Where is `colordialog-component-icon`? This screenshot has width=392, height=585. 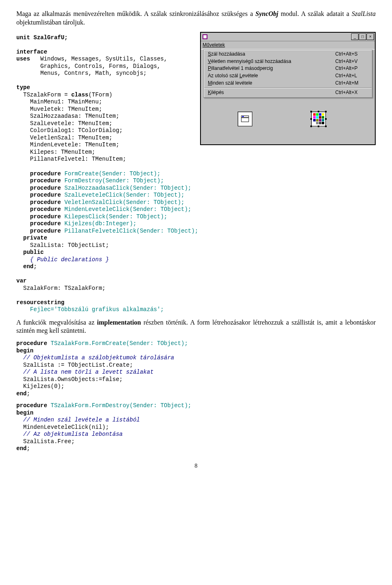 colordialog-component-icon is located at coordinates (318, 119).